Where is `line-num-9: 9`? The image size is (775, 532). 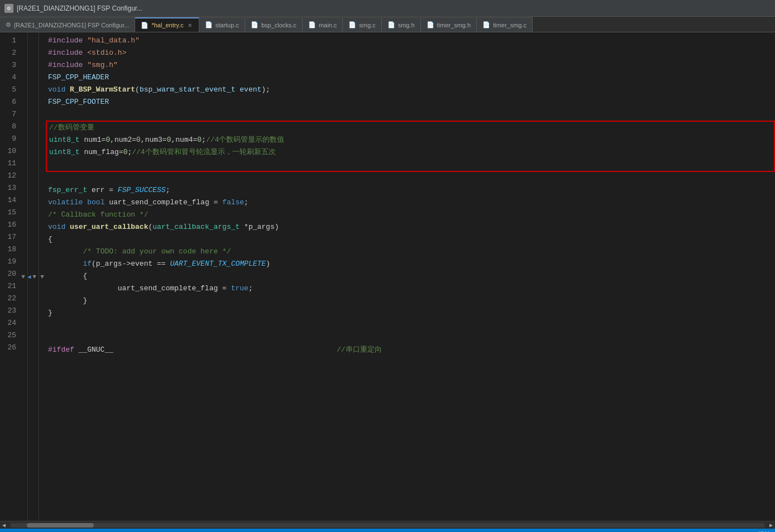
line-num-9: 9 is located at coordinates (10, 139).